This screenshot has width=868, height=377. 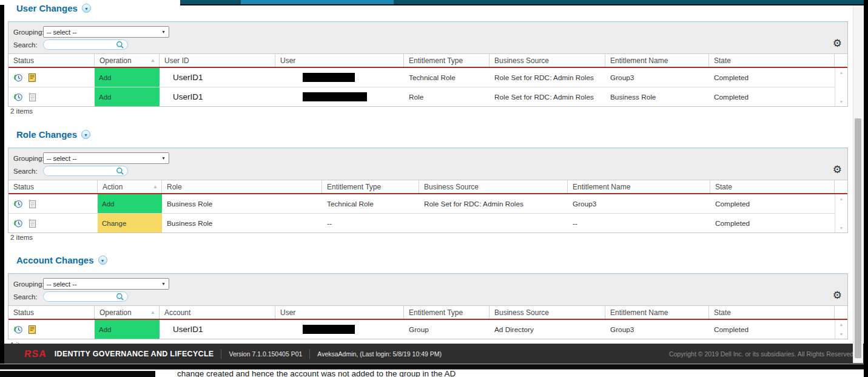 What do you see at coordinates (428, 329) in the screenshot?
I see `table-body: AddUserID1GroupAd DirectoryGroup3Complet…` at bounding box center [428, 329].